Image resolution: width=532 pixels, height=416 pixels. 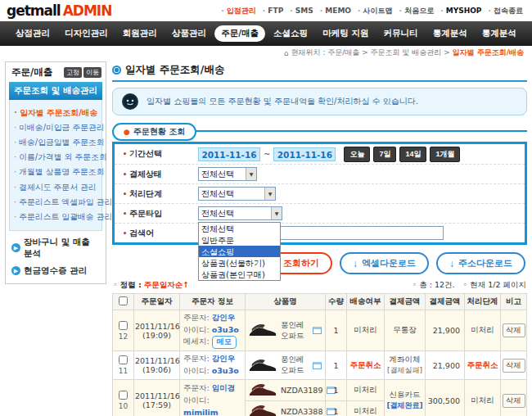 What do you see at coordinates (417, 11) in the screenshot?
I see `top-link-home: 처음으로` at bounding box center [417, 11].